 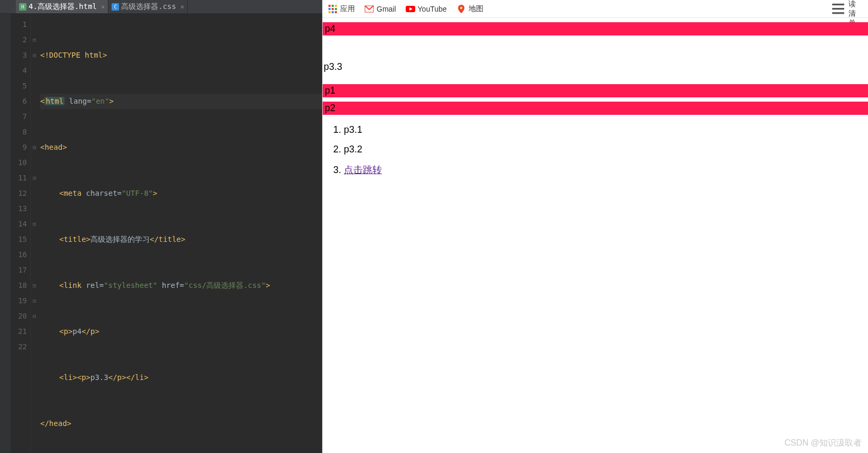 I want to click on bookmark-maps: 地图, so click(x=470, y=9).